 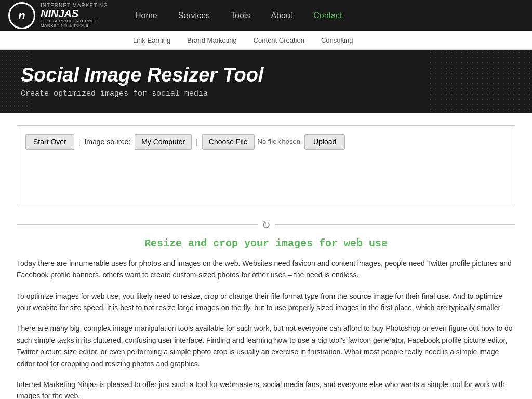 What do you see at coordinates (266, 177) in the screenshot?
I see `tool-body` at bounding box center [266, 177].